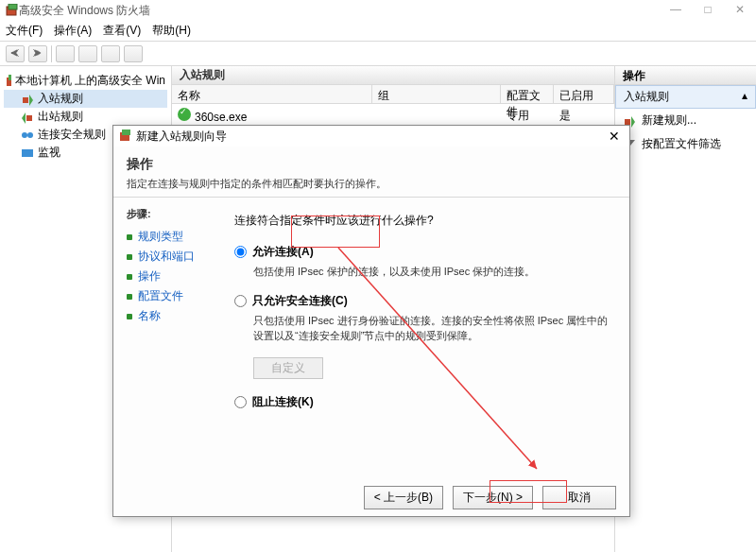  What do you see at coordinates (686, 76) in the screenshot?
I see `actions-header: 操作` at bounding box center [686, 76].